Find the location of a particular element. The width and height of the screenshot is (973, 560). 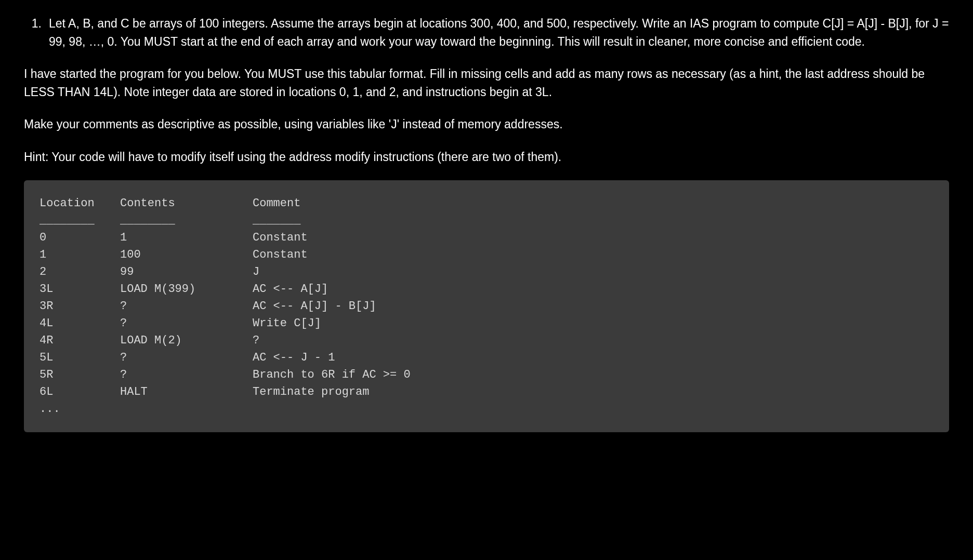

table-row: 4R LOAD M(2) ? is located at coordinates (487, 341).